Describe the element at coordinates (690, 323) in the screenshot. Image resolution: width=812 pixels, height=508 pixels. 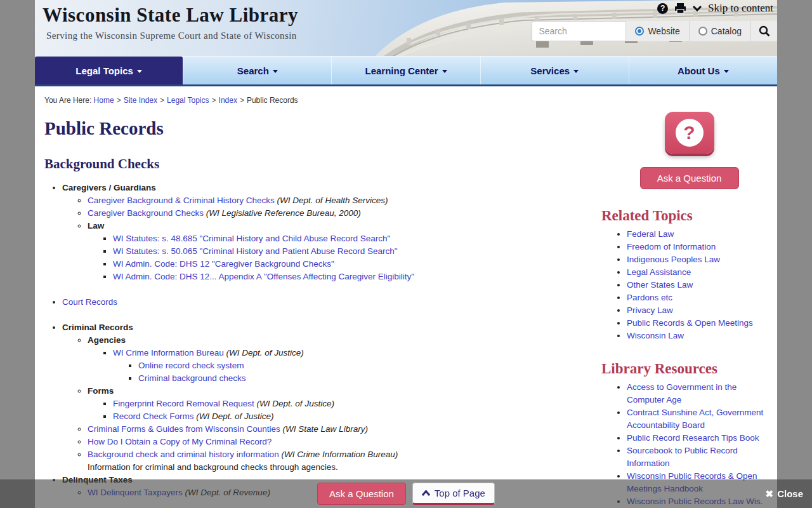
I see `sidebar-link: Public Records & Open Meetings` at that location.